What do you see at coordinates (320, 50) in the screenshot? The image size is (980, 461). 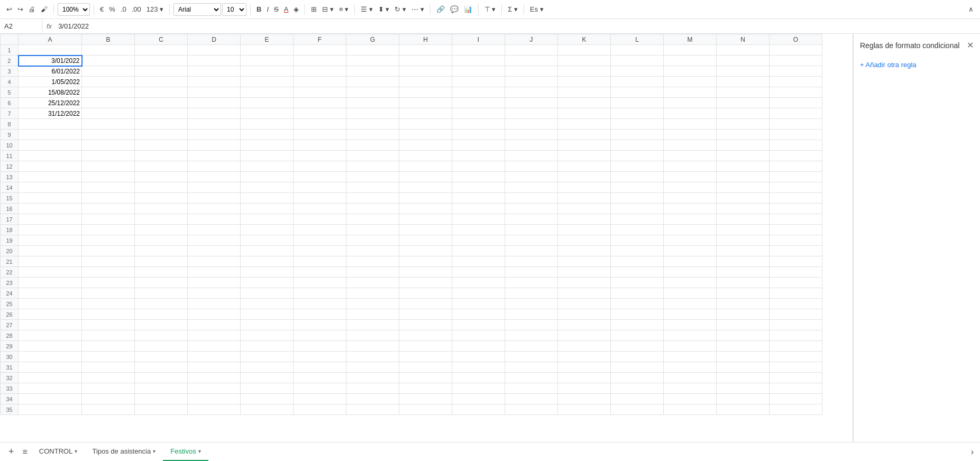 I see `cell-F1` at bounding box center [320, 50].